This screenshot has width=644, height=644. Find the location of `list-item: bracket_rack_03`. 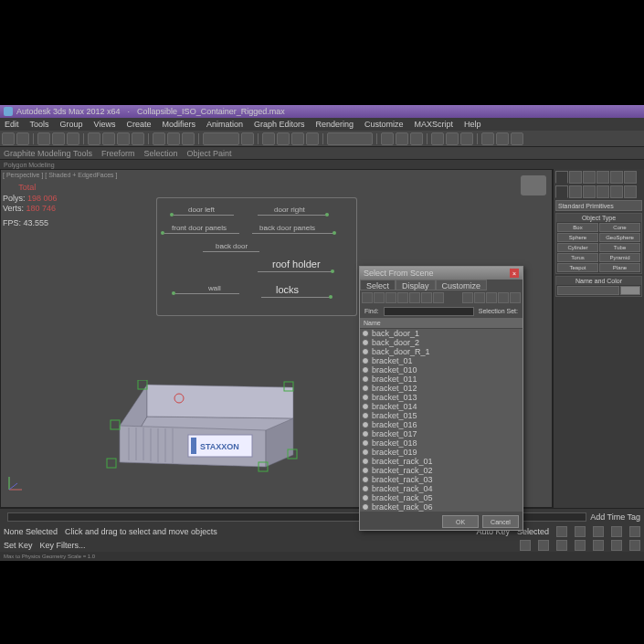

list-item: bracket_rack_03 is located at coordinates (441, 480).